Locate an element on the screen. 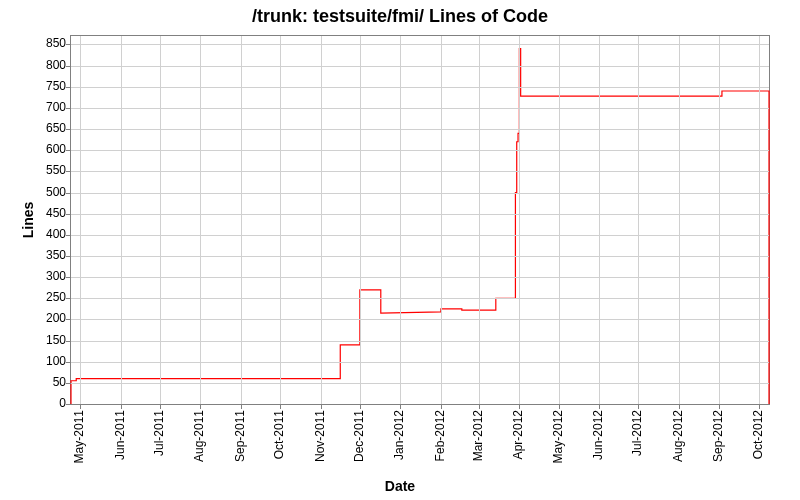  y-tick-label: 250 is located at coordinates (36, 297).